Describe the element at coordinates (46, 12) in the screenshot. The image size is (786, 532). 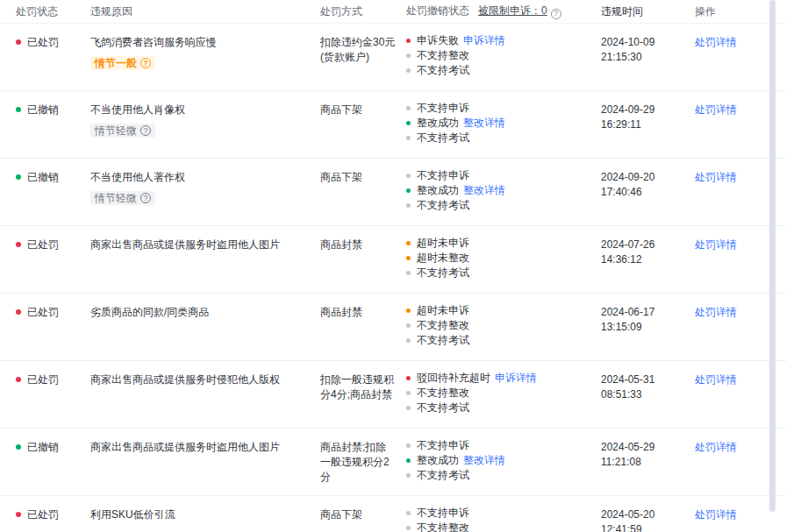
I see `col-header-penalty-status: 处罚状态` at that location.